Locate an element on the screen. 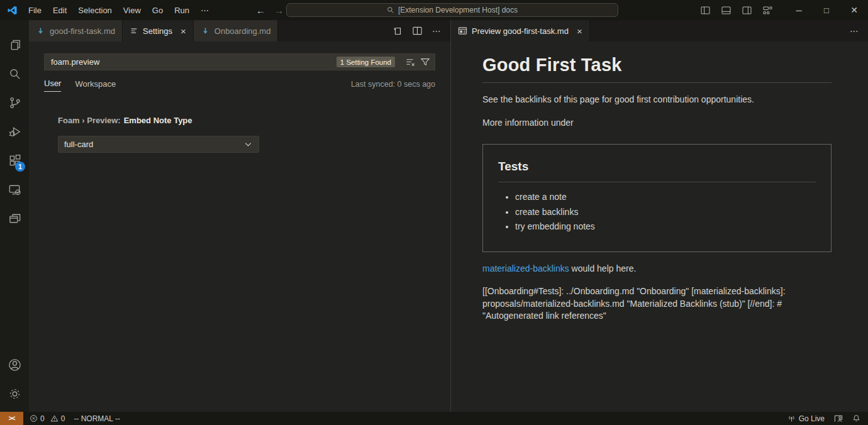 The width and height of the screenshot is (868, 425). source-control-icon is located at coordinates (14, 102).